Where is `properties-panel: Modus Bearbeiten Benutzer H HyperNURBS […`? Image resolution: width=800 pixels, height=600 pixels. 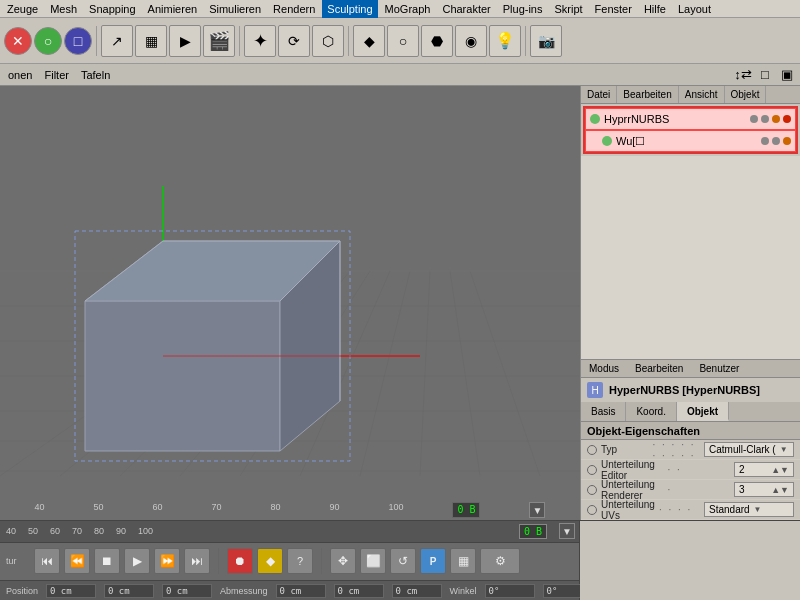
properties-panel: Modus Bearbeiten Benutzer H HyperNURBS [… is located at coordinates (690, 440).